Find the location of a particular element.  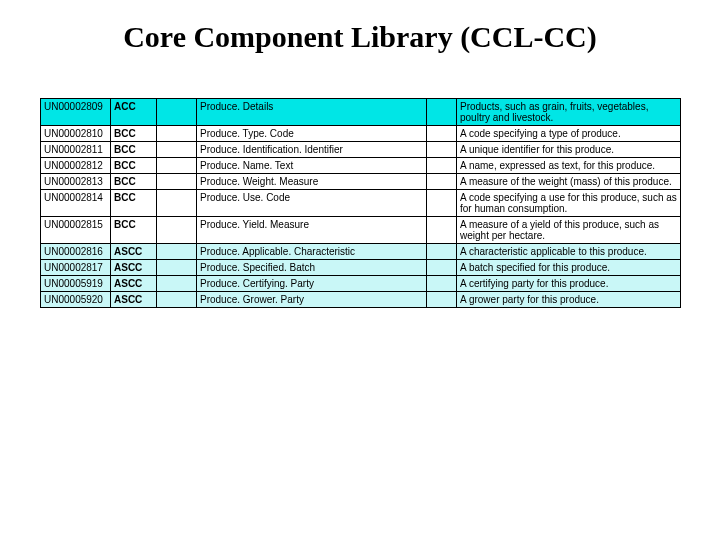

cell-description: A code specifying a use for this produce… is located at coordinates (569, 204).